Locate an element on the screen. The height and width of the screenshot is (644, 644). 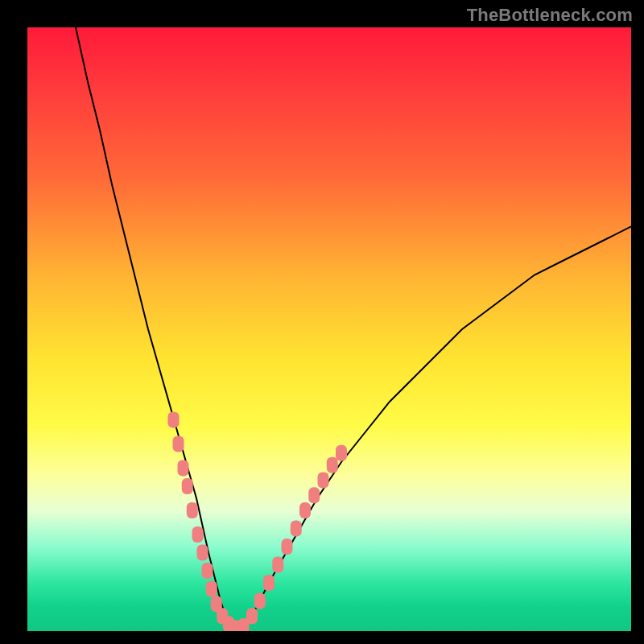
watermark-text: TheBottleneck.com is located at coordinates (550, 15).